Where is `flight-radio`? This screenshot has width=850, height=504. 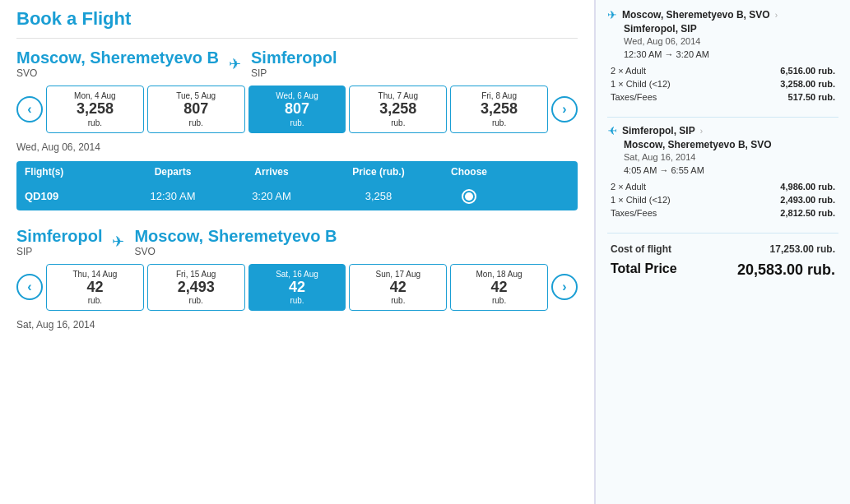 flight-radio is located at coordinates (469, 197).